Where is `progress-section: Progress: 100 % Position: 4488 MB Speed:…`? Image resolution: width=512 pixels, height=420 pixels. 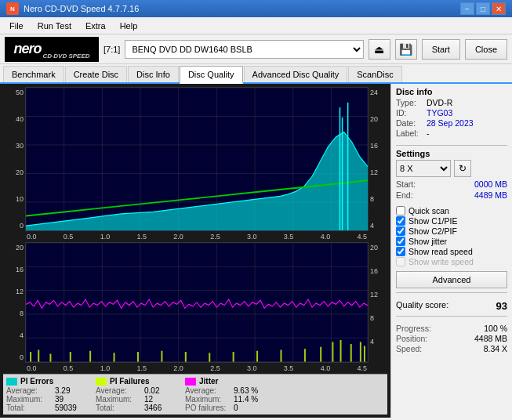
progress-section: Progress: 100 % Position: 4488 MB Speed:… is located at coordinates (452, 339).